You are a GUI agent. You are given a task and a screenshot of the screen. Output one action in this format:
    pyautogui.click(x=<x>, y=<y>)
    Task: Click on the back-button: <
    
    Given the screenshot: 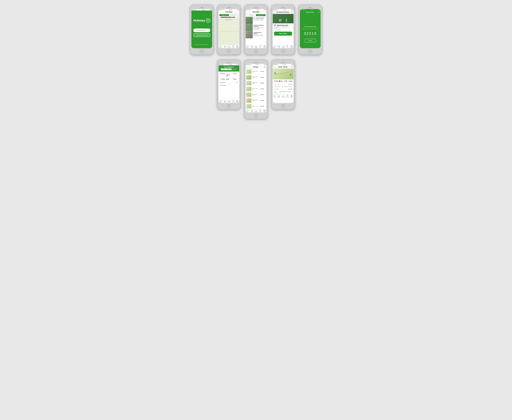 What is the action you would take?
    pyautogui.click(x=274, y=12)
    